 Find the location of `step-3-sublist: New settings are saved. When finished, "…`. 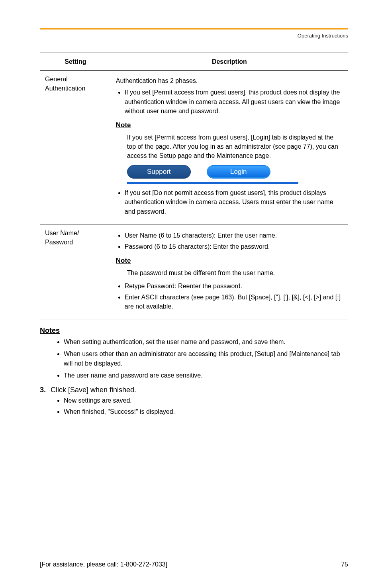

step-3-sublist: New settings are saved. When finished, "… is located at coordinates (194, 406).